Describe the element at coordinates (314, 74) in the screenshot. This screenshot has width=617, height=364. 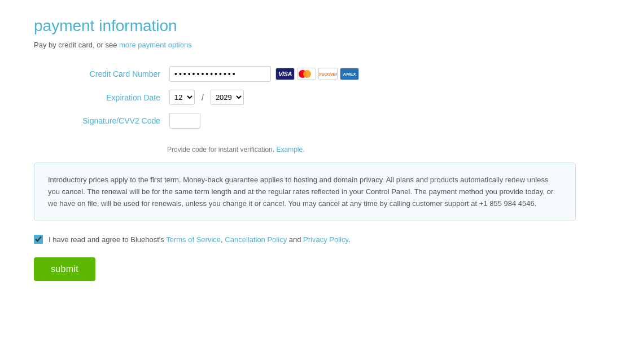
I see `credit-card-row: Credit Card Number VISA DISCOVER AMEX` at that location.